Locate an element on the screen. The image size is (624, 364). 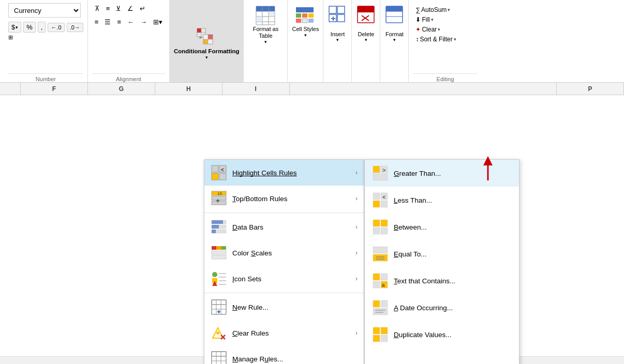
col-header-i: I is located at coordinates (256, 89).